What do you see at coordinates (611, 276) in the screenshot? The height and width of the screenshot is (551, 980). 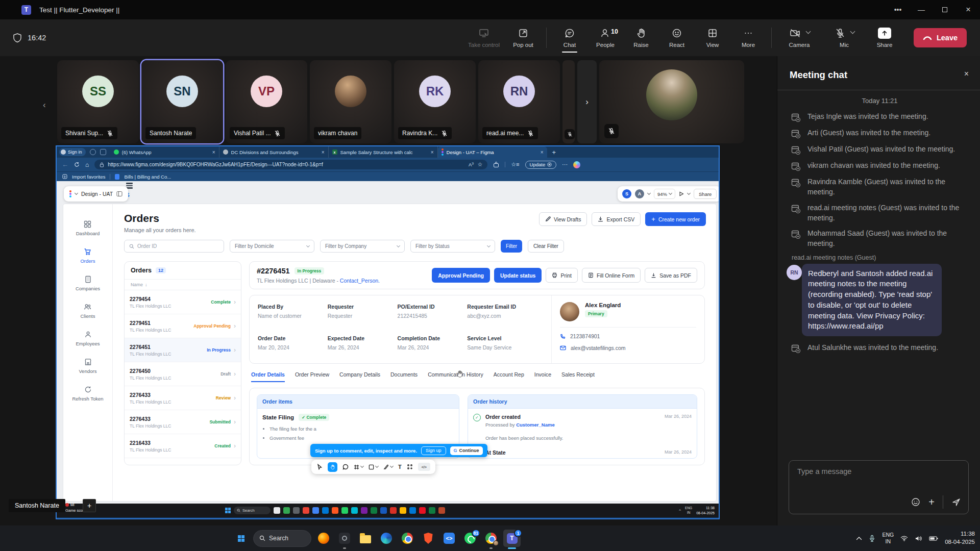 I see `fill-online-form-button: Fill Online Form` at bounding box center [611, 276].